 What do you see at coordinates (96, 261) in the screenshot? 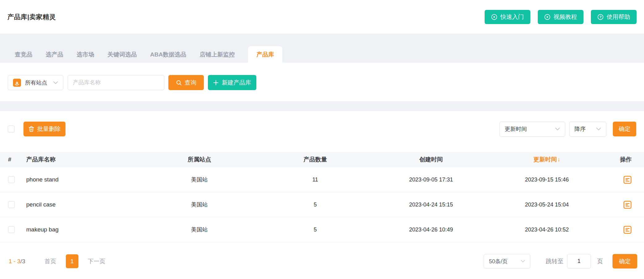
I see `next-page-button: 下一页` at bounding box center [96, 261].